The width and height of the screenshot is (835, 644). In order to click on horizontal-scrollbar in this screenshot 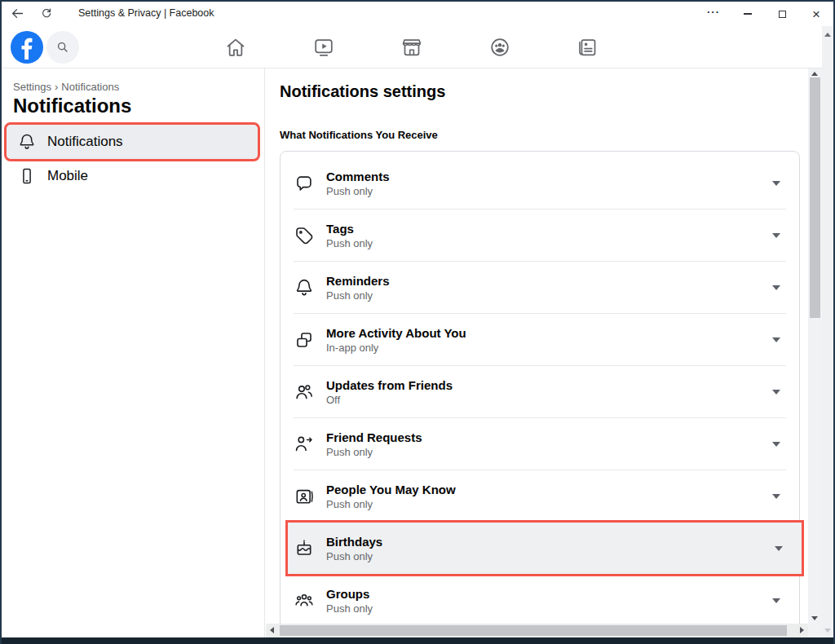, I will do `click(537, 631)`.